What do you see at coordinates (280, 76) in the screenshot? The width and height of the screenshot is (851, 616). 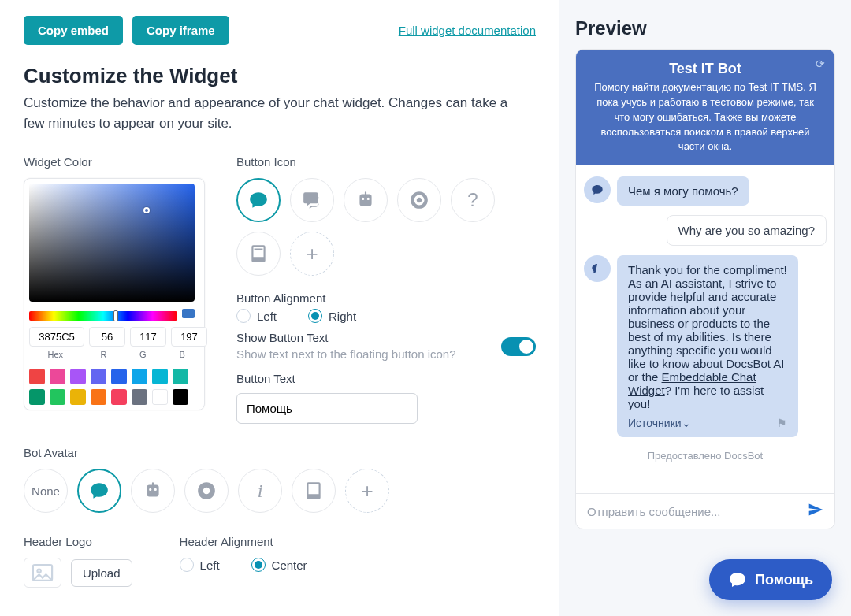 I see `page-title: Customize the Widget` at bounding box center [280, 76].